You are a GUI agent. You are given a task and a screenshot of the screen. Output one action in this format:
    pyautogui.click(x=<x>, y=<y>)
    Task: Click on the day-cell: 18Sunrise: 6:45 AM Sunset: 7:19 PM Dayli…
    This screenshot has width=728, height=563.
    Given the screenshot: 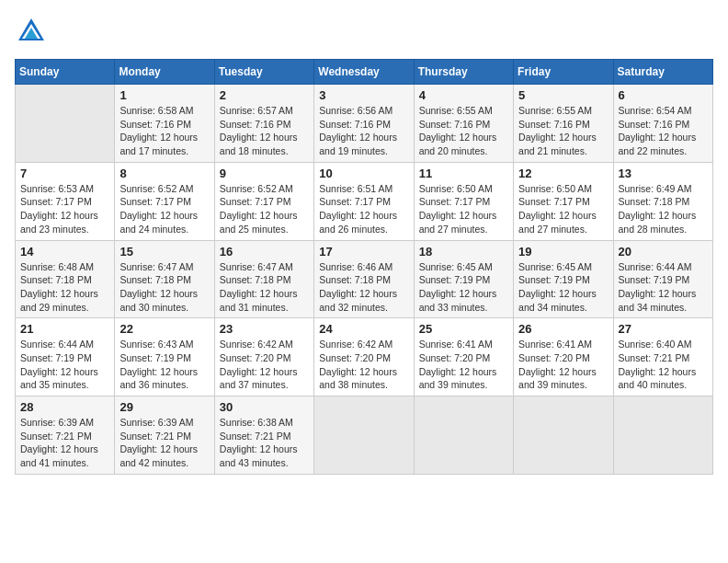 What is the action you would take?
    pyautogui.click(x=463, y=280)
    